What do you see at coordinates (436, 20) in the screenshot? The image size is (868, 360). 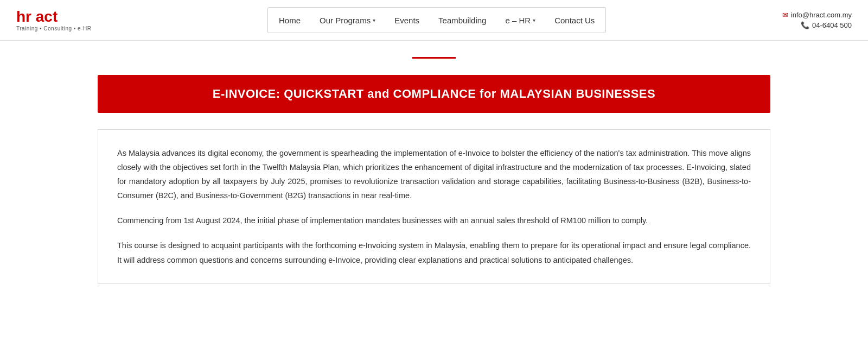 I see `nav: Home Our Programs ▾ Events Teambuilding …` at bounding box center [436, 20].